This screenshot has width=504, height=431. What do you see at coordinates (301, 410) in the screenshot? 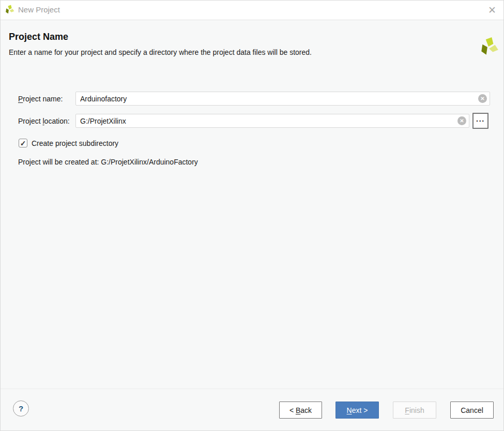
I see `back-button: < Back` at bounding box center [301, 410].